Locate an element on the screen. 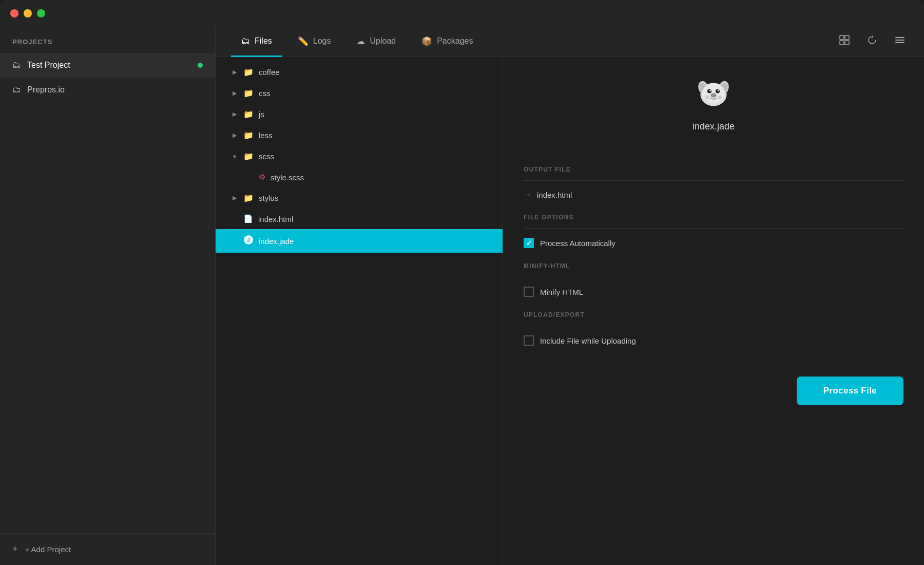 Image resolution: width=924 pixels, height=565 pixels. close-button is located at coordinates (14, 13).